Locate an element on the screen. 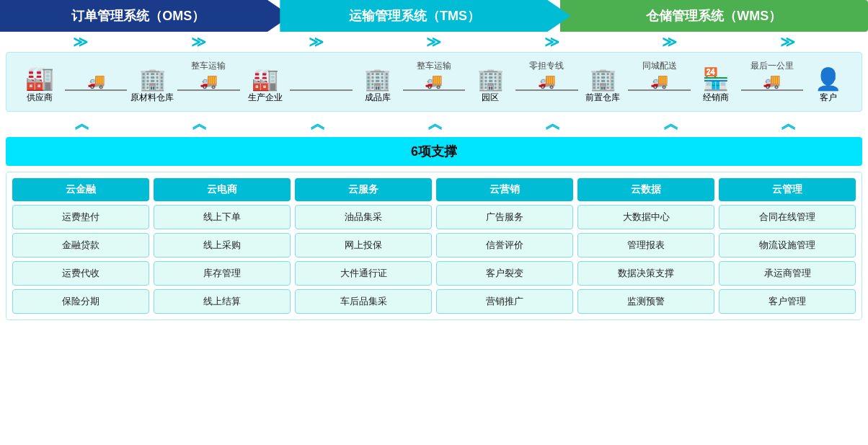 This screenshot has height=445, width=868. arrow-up-4: 《 is located at coordinates (434, 123).